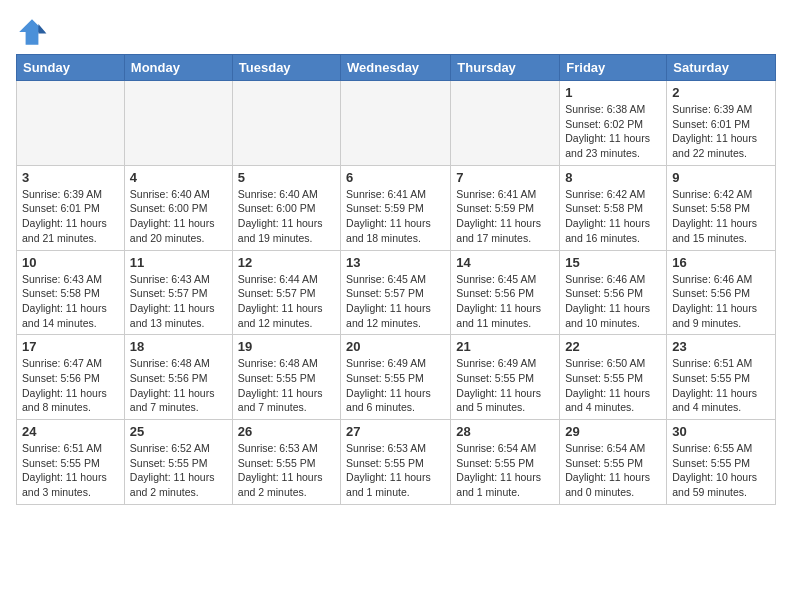 The height and width of the screenshot is (612, 792). I want to click on day-number: 19, so click(286, 346).